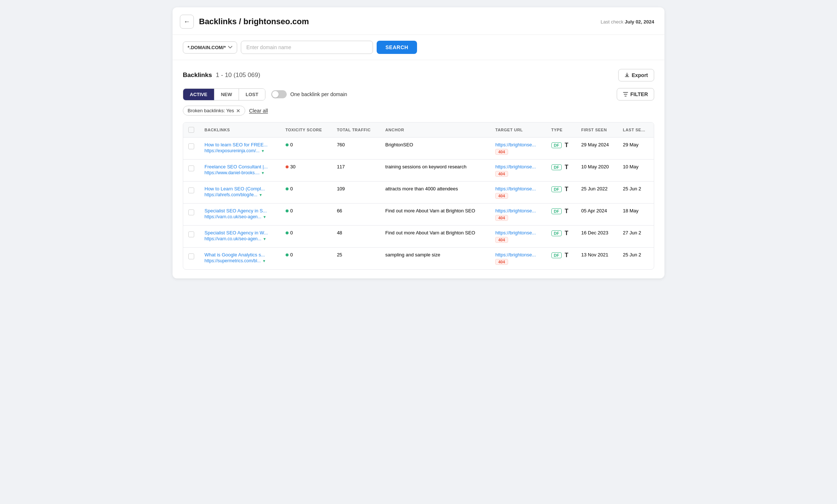 This screenshot has height=504, width=837. I want to click on type-t-icon-5: T, so click(566, 255).